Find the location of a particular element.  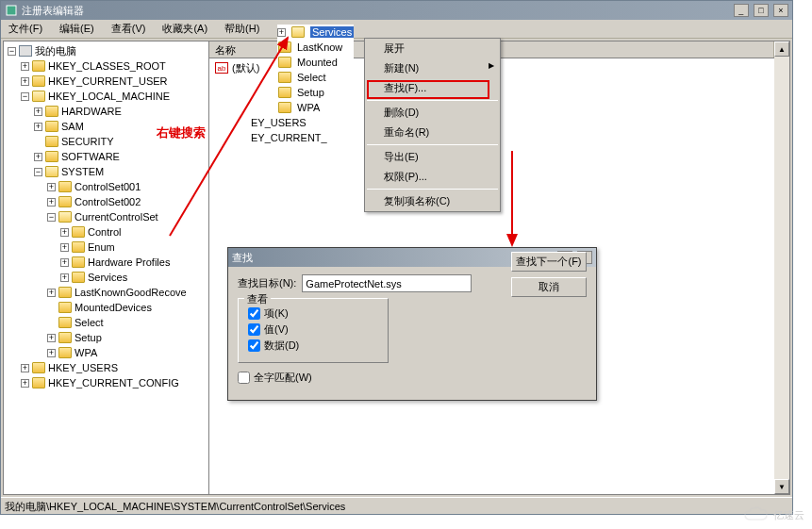

tree-mounted: MountedDevices is located at coordinates (113, 307).